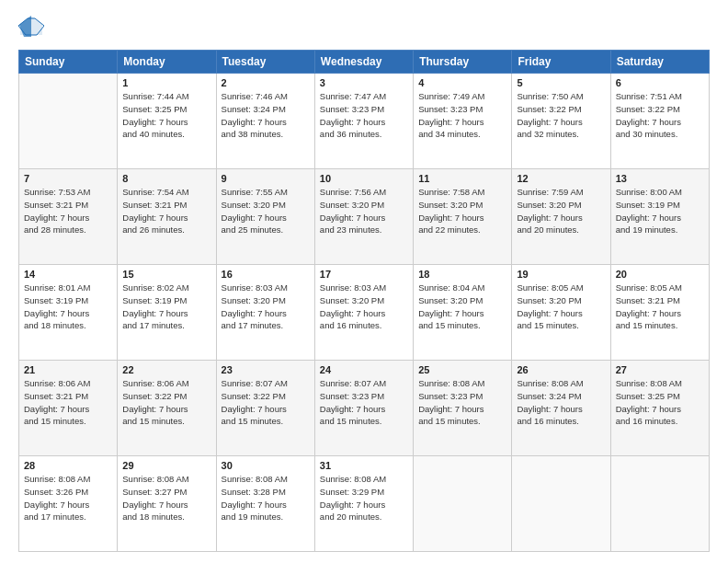  I want to click on weekday-header-friday: Friday, so click(561, 63).